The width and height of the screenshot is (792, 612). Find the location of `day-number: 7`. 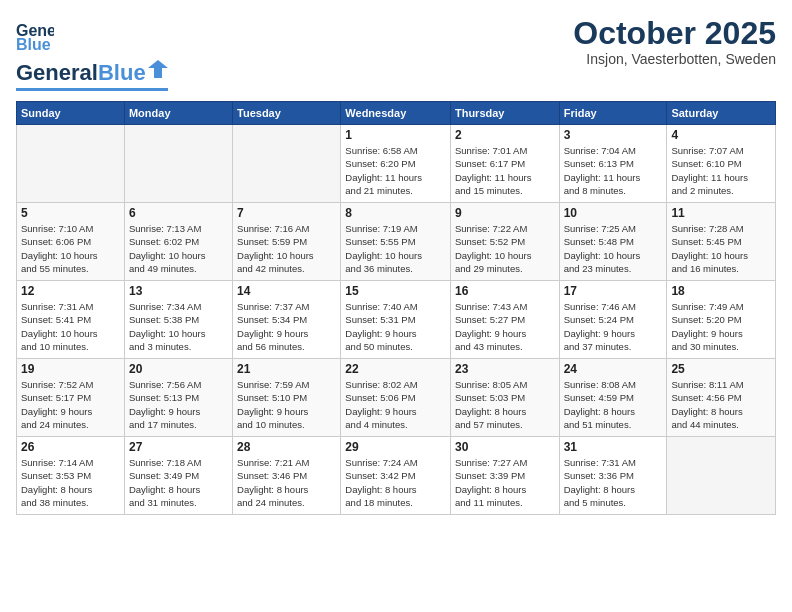

day-number: 7 is located at coordinates (286, 213).